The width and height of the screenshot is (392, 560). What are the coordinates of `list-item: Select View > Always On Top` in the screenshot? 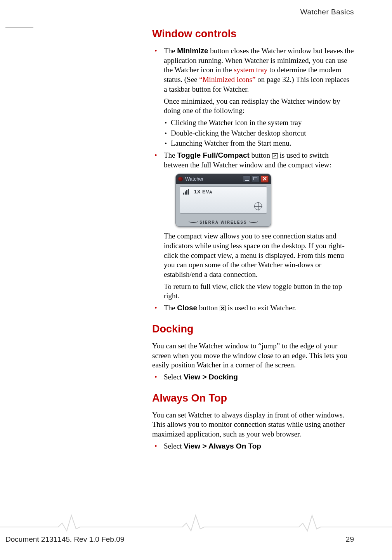 It's located at (253, 447).